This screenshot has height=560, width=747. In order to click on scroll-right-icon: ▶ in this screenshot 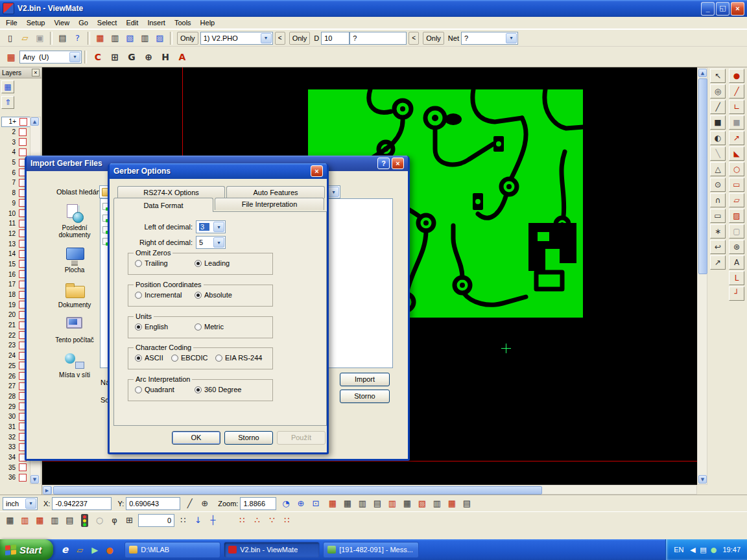, I will do `click(47, 490)`.